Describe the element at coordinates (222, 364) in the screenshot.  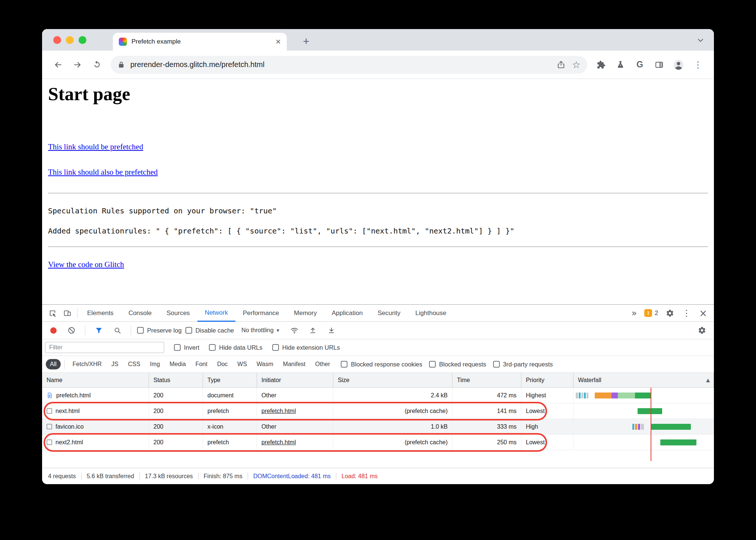
I see `chip-doc: Doc` at that location.